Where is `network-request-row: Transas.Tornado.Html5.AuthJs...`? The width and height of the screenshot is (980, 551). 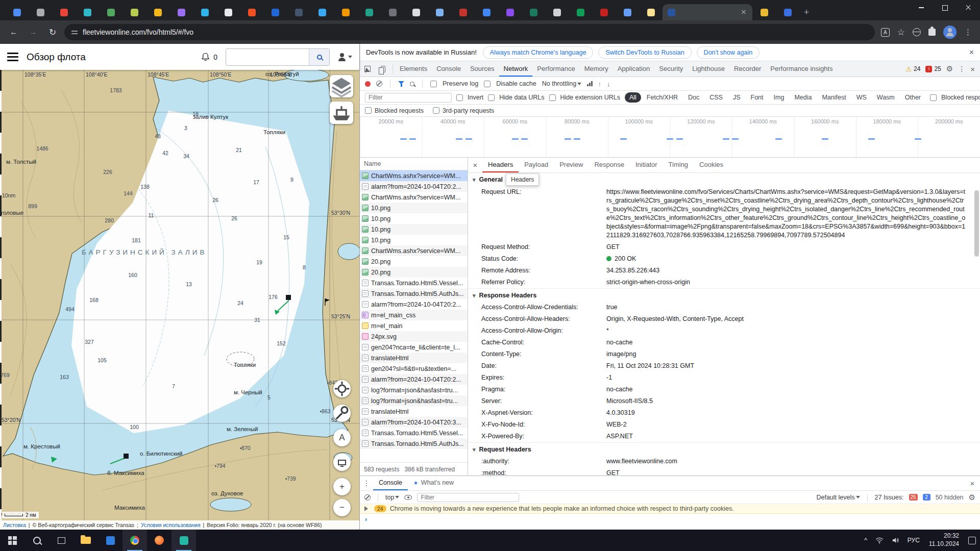
network-request-row: Transas.Tornado.Html5.AuthJs... is located at coordinates (413, 444).